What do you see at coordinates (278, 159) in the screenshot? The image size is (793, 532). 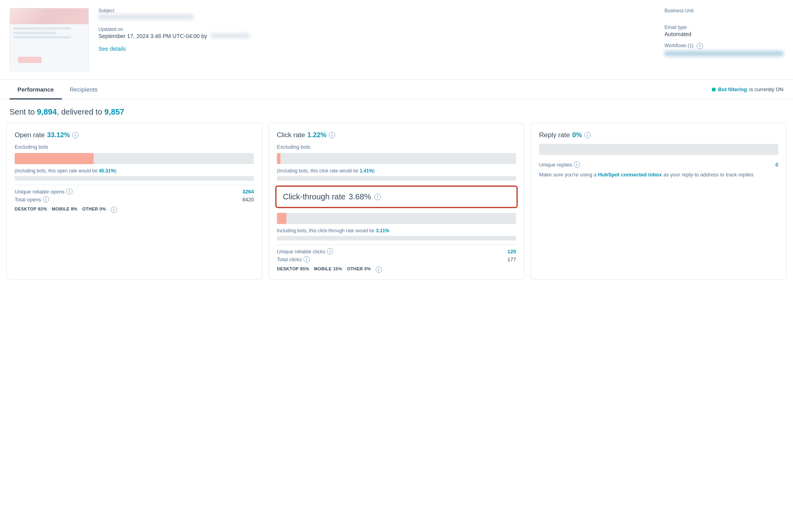 I see `click-rate-bar-fill` at bounding box center [278, 159].